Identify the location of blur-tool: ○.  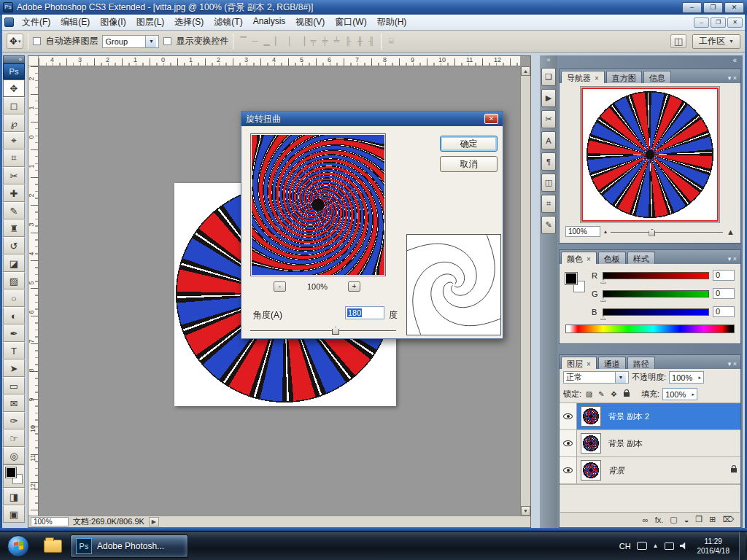
(14, 298).